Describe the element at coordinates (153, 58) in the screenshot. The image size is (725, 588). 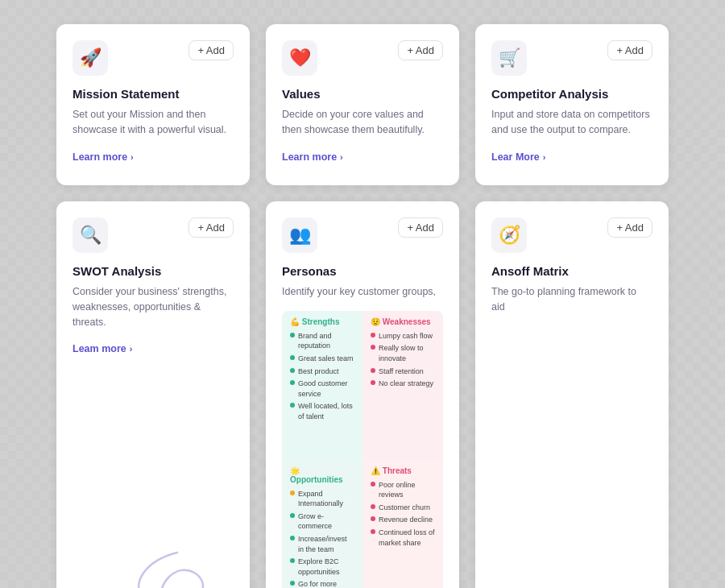
I see `mission-card-header: 🚀 + Add` at that location.